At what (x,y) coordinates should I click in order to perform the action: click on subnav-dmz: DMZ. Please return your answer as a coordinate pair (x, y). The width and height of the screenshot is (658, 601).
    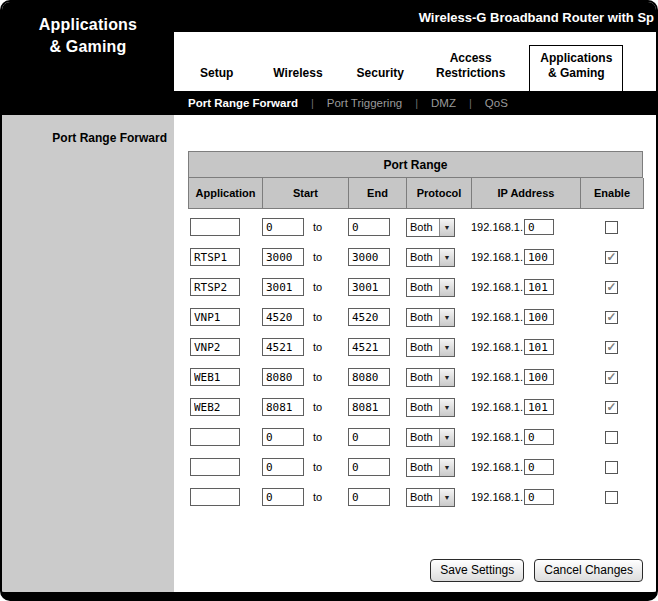
    Looking at the image, I should click on (444, 103).